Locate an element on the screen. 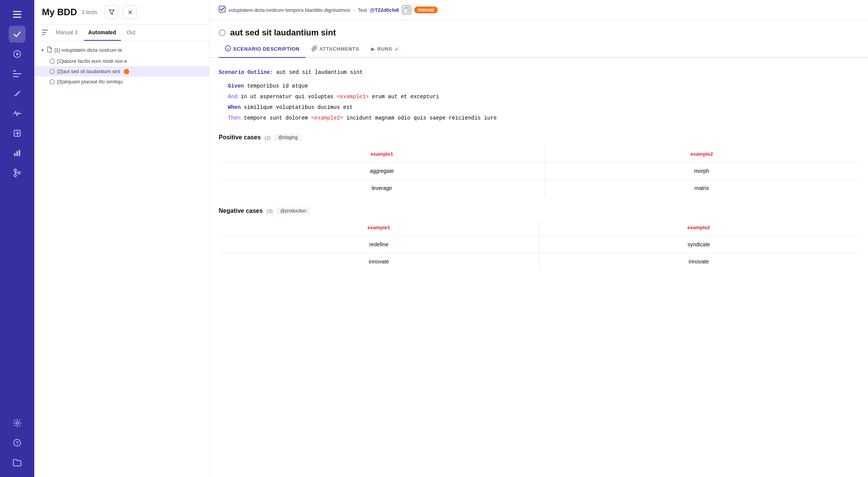  test-title-row: aut sed sit laudantium sint is located at coordinates (539, 29).